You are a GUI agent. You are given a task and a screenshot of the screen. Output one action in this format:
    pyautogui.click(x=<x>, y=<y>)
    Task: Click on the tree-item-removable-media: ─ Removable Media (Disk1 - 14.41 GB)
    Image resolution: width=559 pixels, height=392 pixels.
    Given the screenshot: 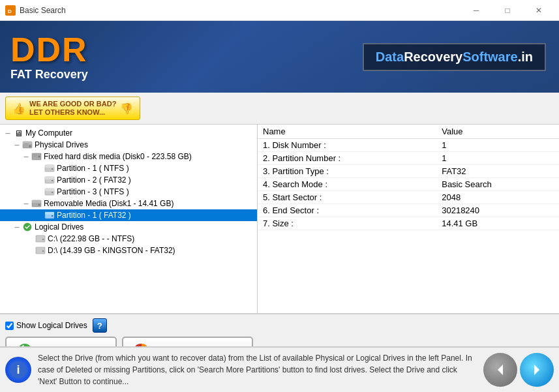 What is the action you would take?
    pyautogui.click(x=128, y=204)
    